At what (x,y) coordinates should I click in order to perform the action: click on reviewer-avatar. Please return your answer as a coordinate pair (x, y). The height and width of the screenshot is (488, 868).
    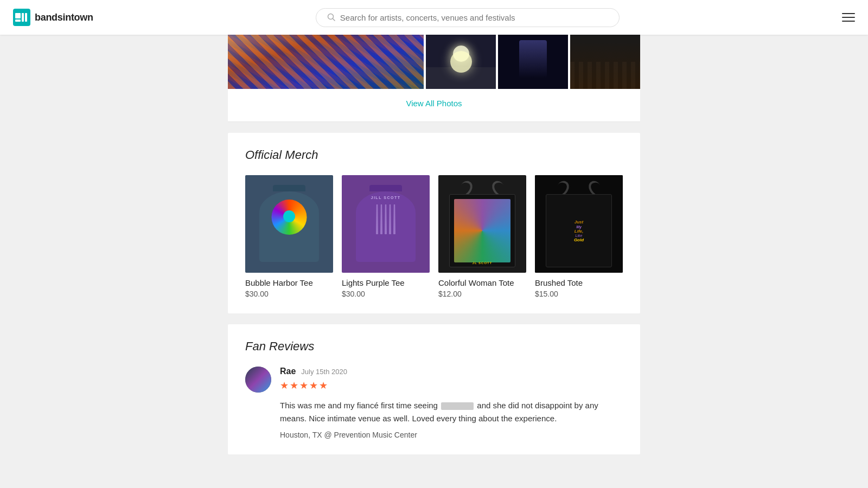
    Looking at the image, I should click on (258, 380).